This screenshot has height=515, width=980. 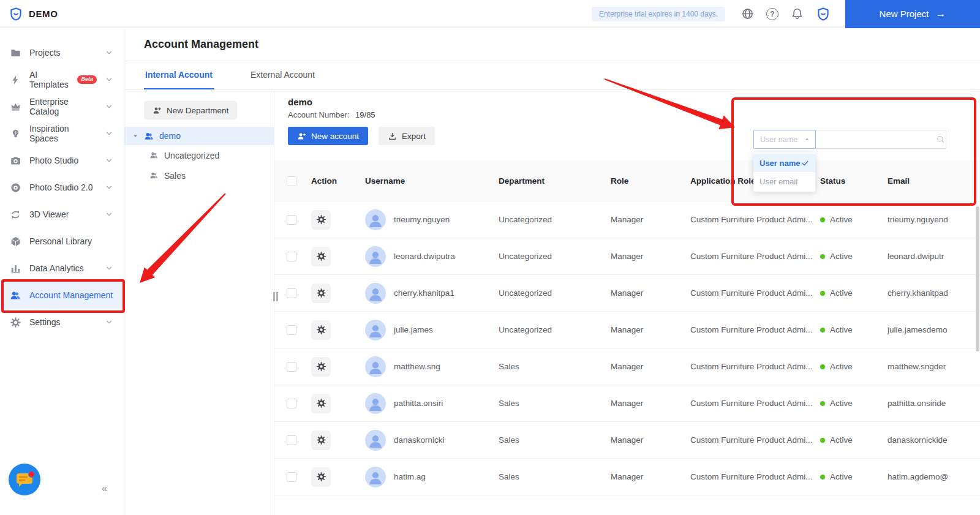 I want to click on account-shield-icon, so click(x=823, y=14).